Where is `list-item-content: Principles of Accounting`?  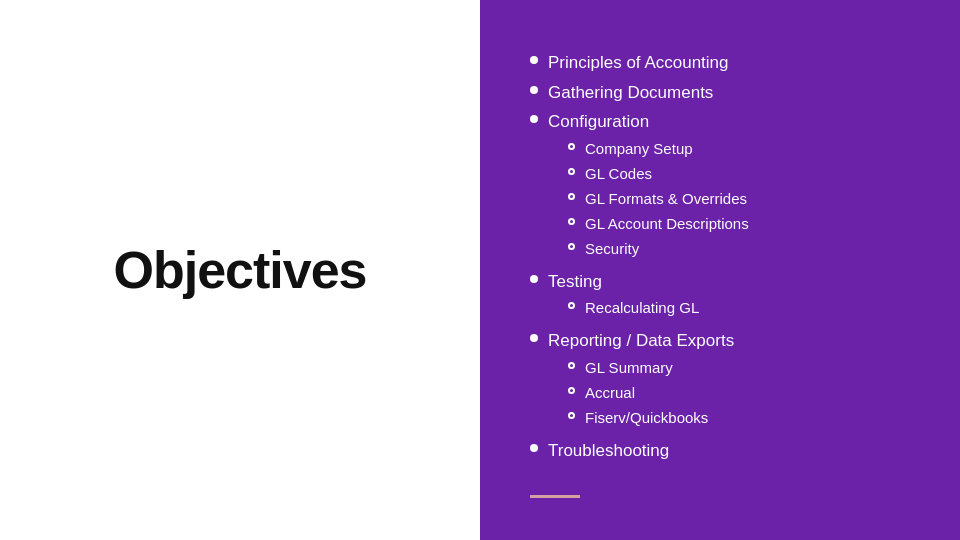
list-item-content: Principles of Accounting is located at coordinates (638, 63).